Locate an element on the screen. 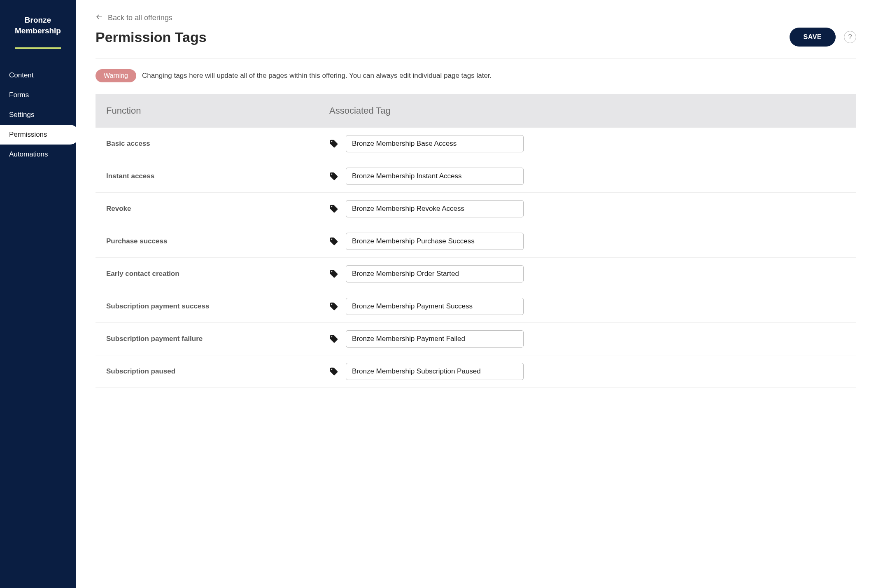 This screenshot has width=876, height=588. page-title: Permission Tags is located at coordinates (151, 37).